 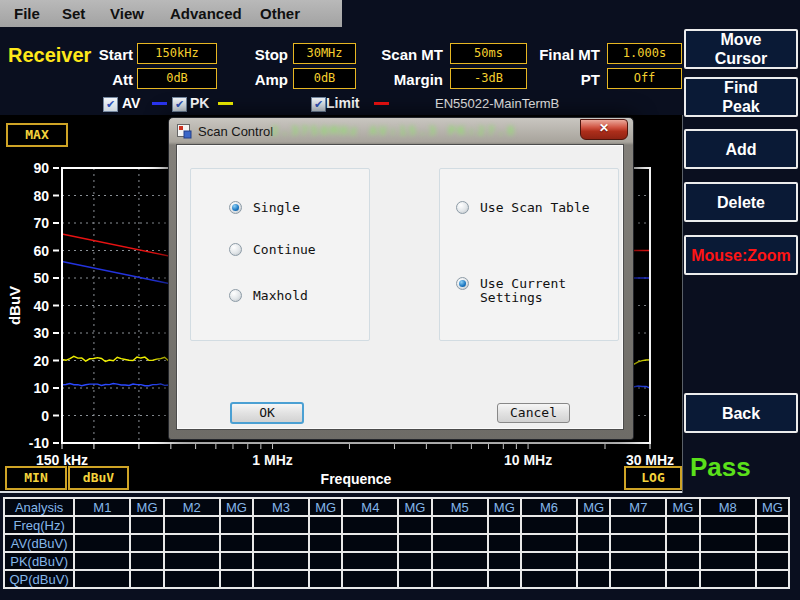 What do you see at coordinates (318, 104) in the screenshot?
I see `checkbox-limit: ✔` at bounding box center [318, 104].